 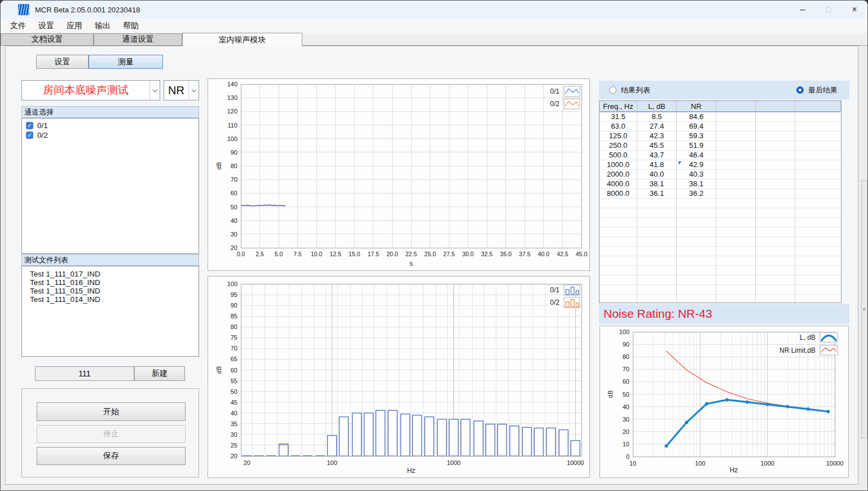 I want to click on table-cell: 42.9, so click(x=697, y=165).